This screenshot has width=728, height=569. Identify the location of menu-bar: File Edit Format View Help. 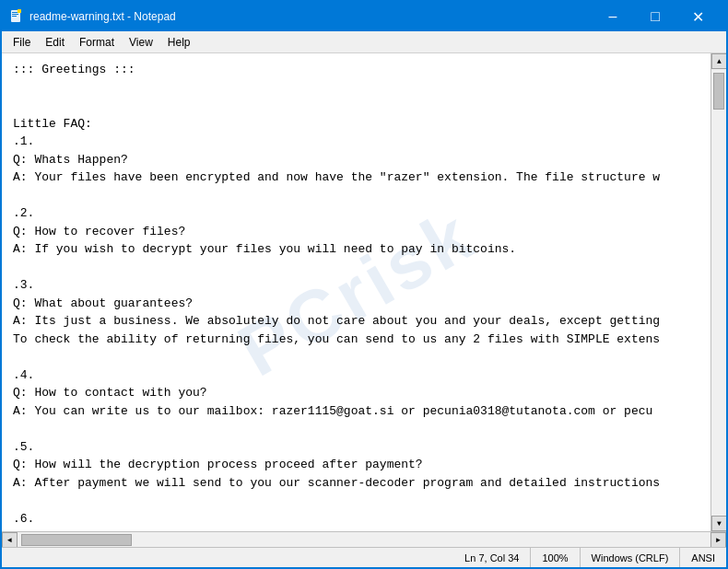
(364, 42).